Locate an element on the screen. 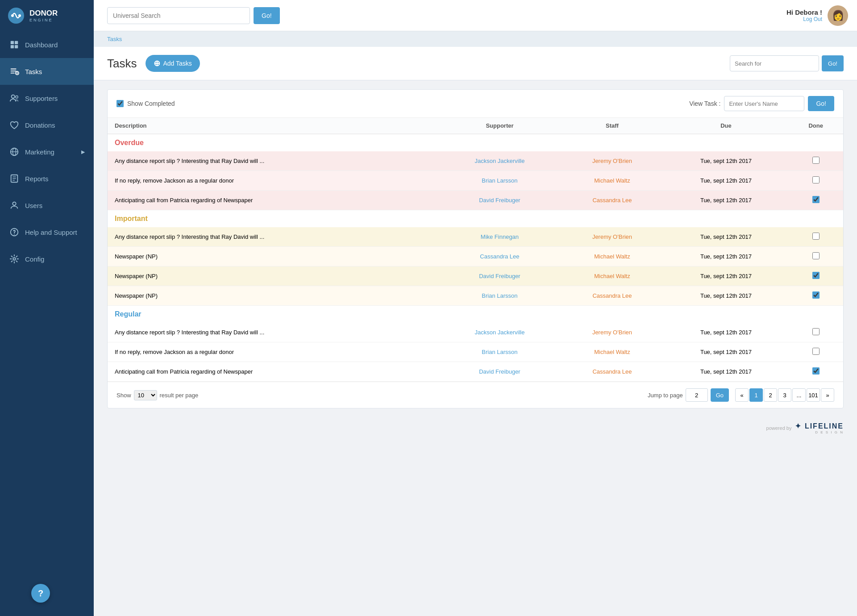 This screenshot has height=616, width=857. sidebar-item-reports: Reports is located at coordinates (47, 179).